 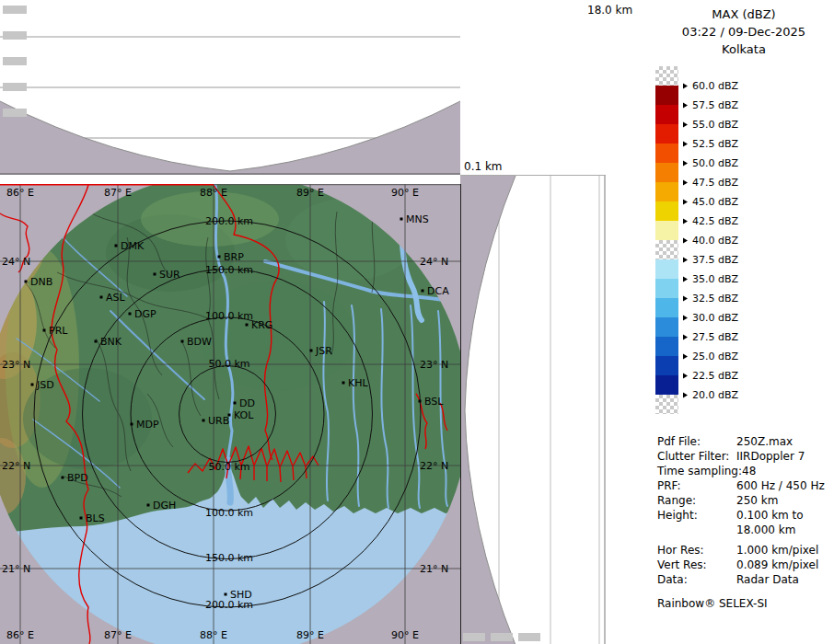 I want to click on station-label: SHD, so click(x=241, y=594).